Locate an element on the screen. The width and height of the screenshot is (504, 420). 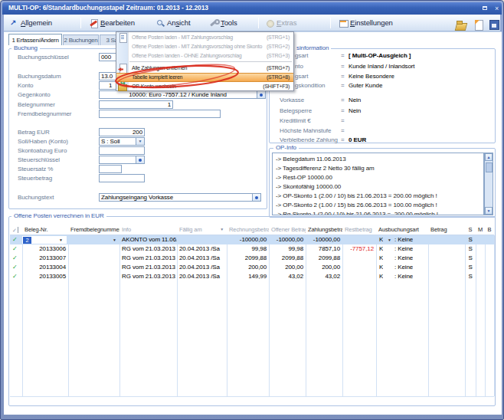
tools-context-menu: Offene Posten laden - MIT Zahlungsvorsch… is located at coordinates (205, 61).